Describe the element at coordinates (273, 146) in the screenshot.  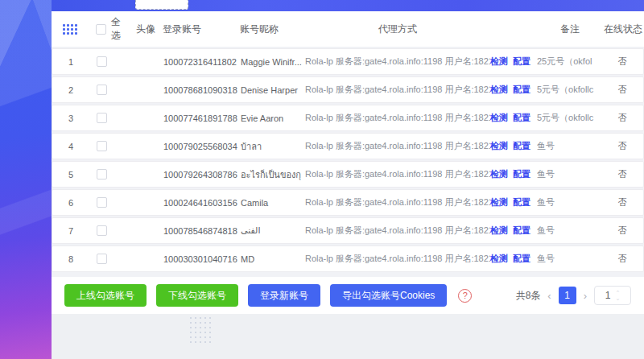
I see `nickname: บ้าลา` at that location.